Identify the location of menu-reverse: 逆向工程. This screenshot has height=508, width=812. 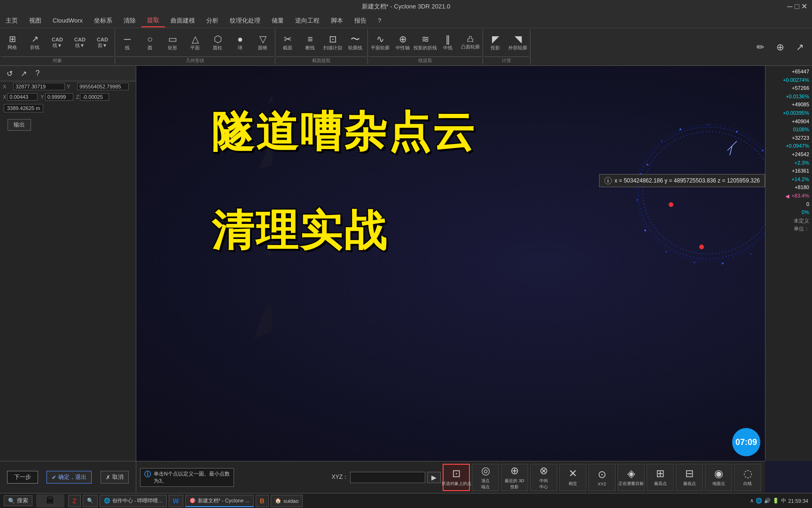
(307, 21).